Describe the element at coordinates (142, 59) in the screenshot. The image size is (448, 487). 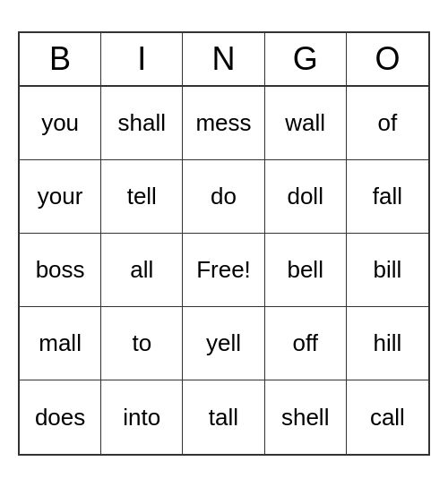
I see `header-letter-i: I` at that location.